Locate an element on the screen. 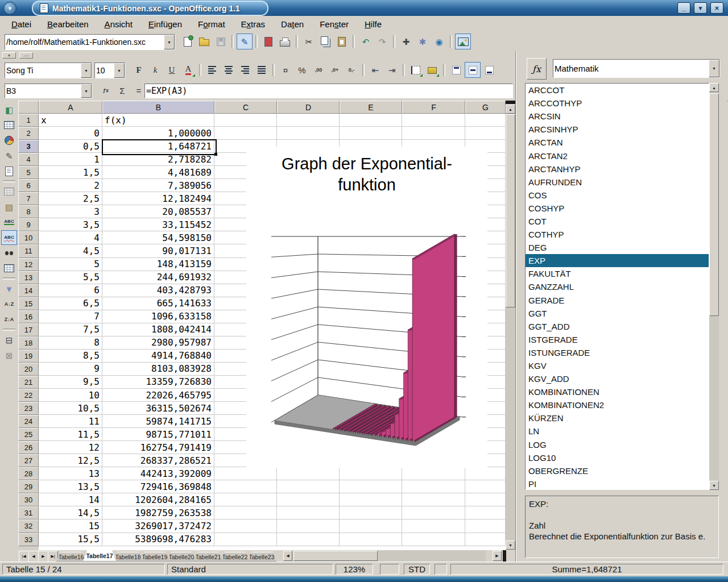 The image size is (728, 582). pin-toolbar-handle: —○ is located at coordinates (26, 56).